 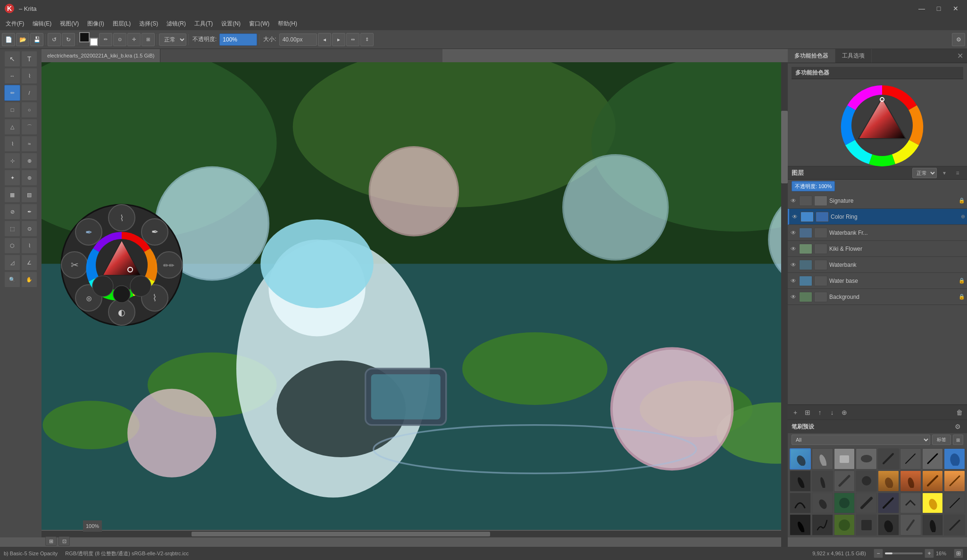 I want to click on layer-row-signature: 👁 Signature 🔒, so click(x=877, y=201).